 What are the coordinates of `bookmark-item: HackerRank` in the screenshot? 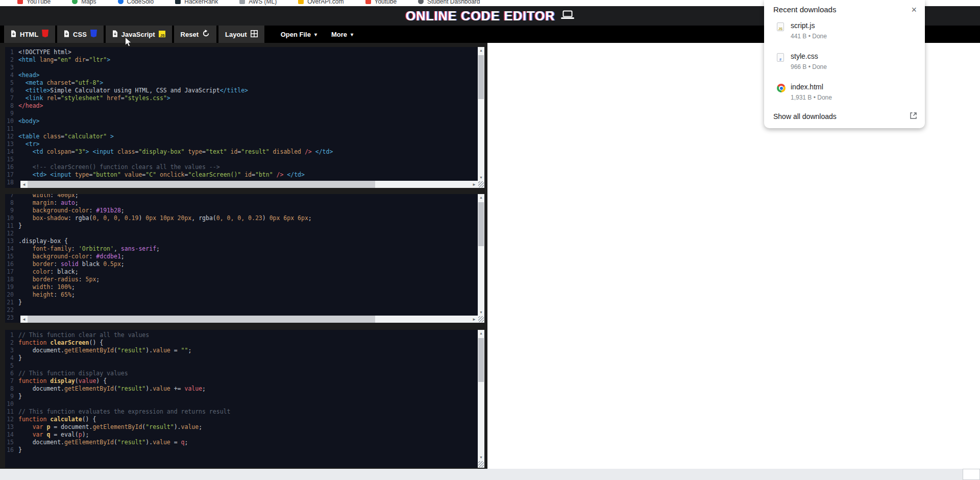 It's located at (197, 3).